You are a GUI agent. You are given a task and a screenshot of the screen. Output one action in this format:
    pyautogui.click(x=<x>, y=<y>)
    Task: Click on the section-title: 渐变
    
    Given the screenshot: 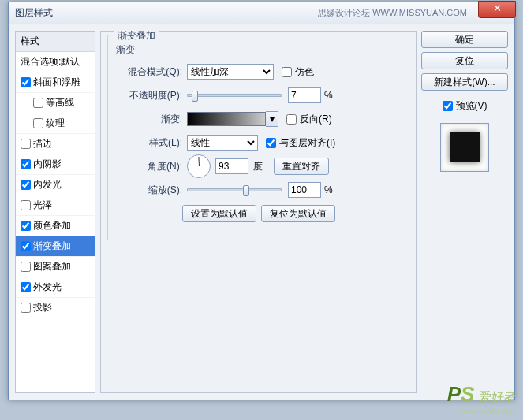 What is the action you would take?
    pyautogui.click(x=259, y=50)
    